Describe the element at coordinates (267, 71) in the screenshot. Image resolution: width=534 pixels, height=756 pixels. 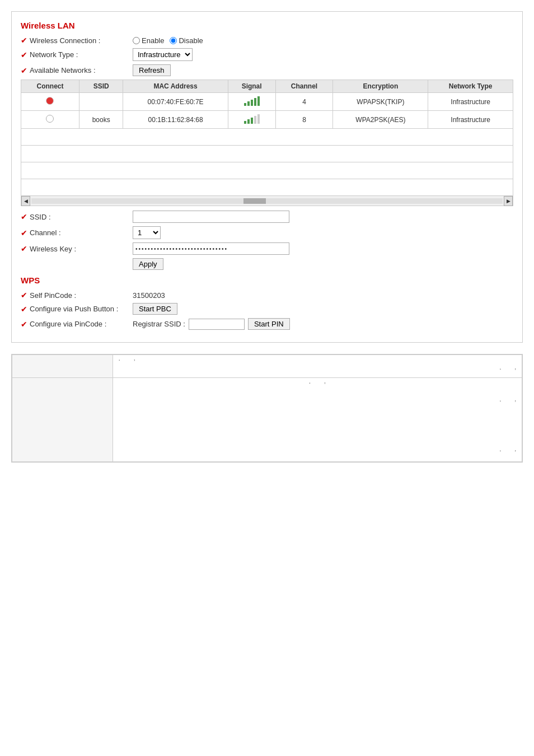
I see `available-networks-row: ✔ Available Networks : Refresh` at that location.